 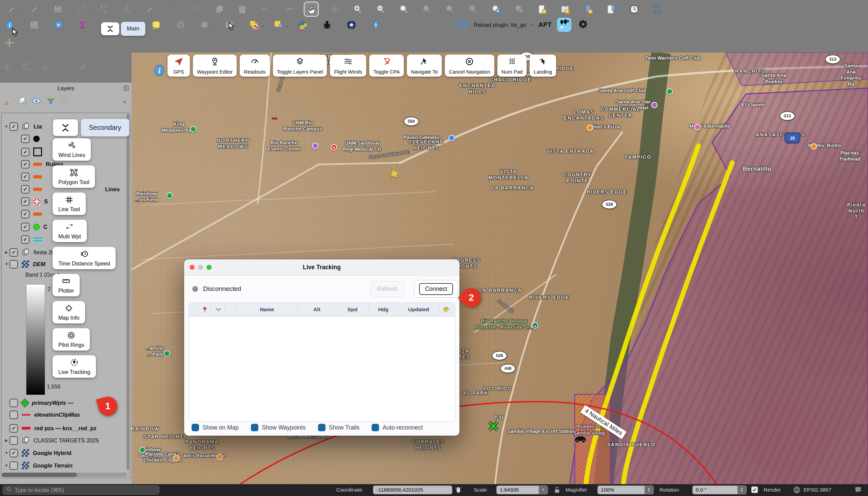 What do you see at coordinates (71, 339) in the screenshot?
I see `secondary-button-pilot-rings: Pilot Rings` at bounding box center [71, 339].